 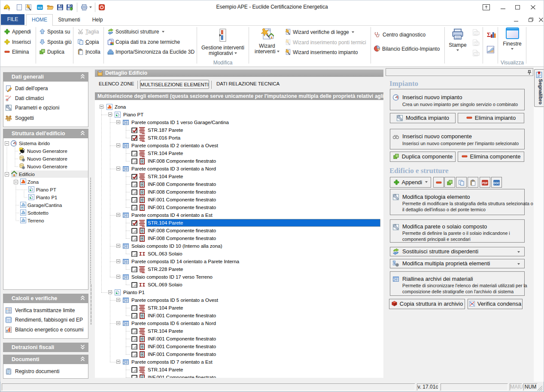 What do you see at coordinates (46, 198) in the screenshot?
I see `svg-text: Pianto P1` at bounding box center [46, 198].